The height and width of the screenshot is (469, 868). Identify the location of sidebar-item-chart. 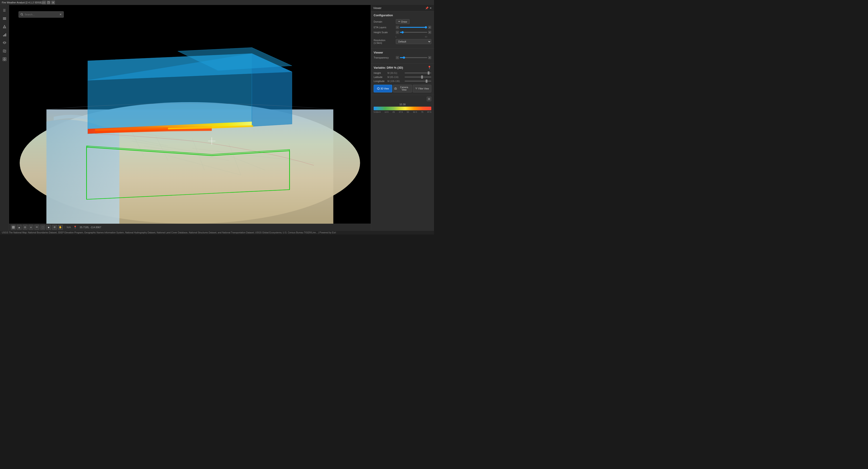
(5, 35).